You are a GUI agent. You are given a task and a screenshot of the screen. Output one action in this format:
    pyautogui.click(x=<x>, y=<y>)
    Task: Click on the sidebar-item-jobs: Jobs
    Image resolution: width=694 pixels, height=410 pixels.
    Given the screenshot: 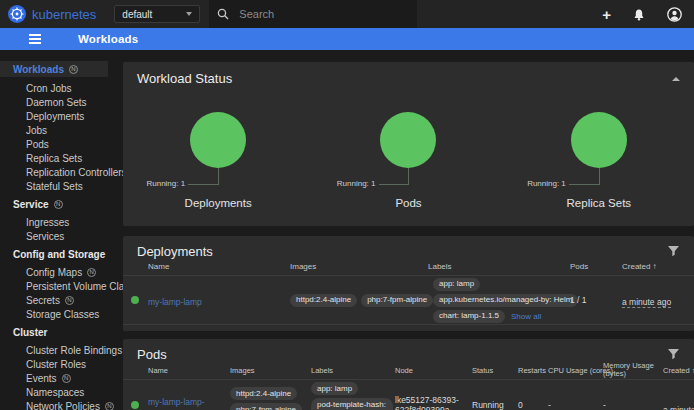 What is the action you would take?
    pyautogui.click(x=54, y=130)
    